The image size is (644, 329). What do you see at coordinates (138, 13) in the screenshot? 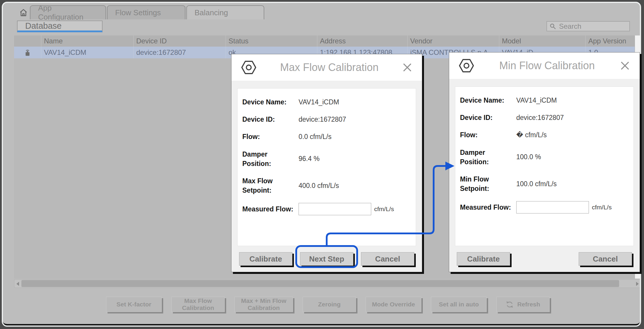
I see `tab-label: Flow Settings` at bounding box center [138, 13].